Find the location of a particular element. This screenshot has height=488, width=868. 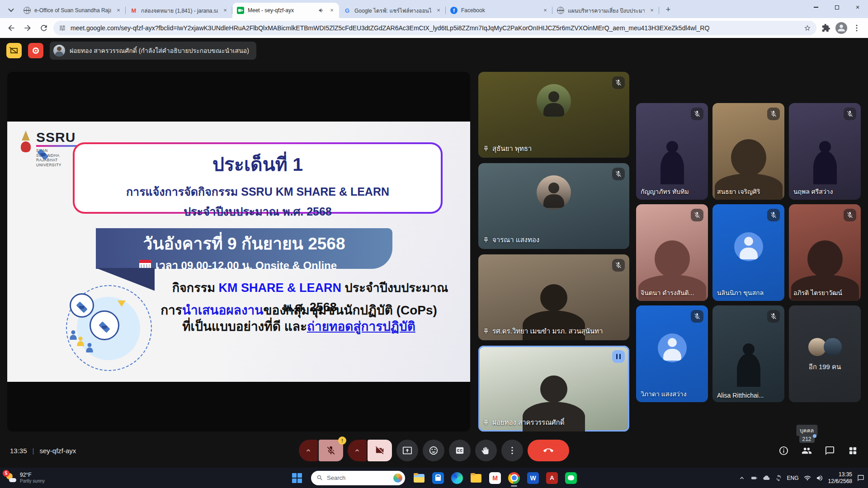

presenter-avatar is located at coordinates (59, 51).